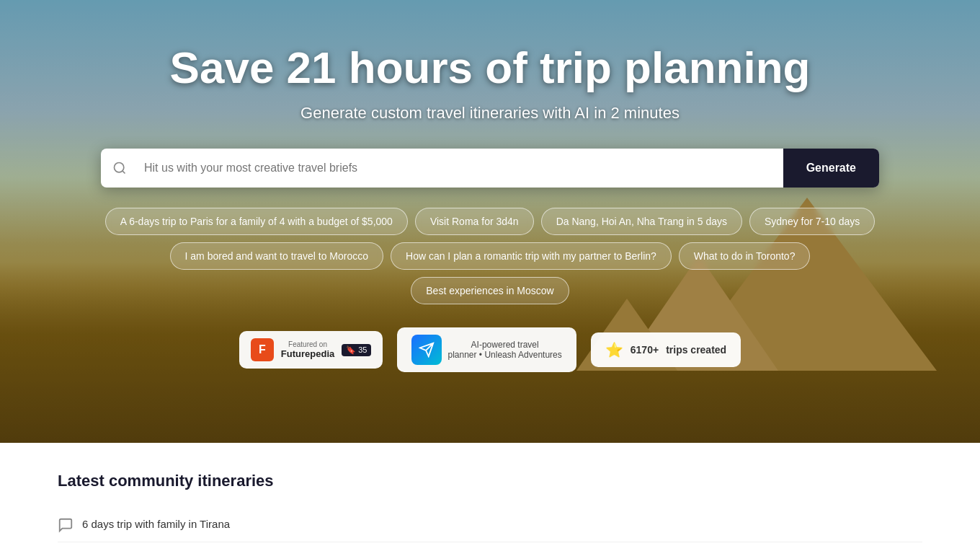  I want to click on trips-label: trips created, so click(696, 350).